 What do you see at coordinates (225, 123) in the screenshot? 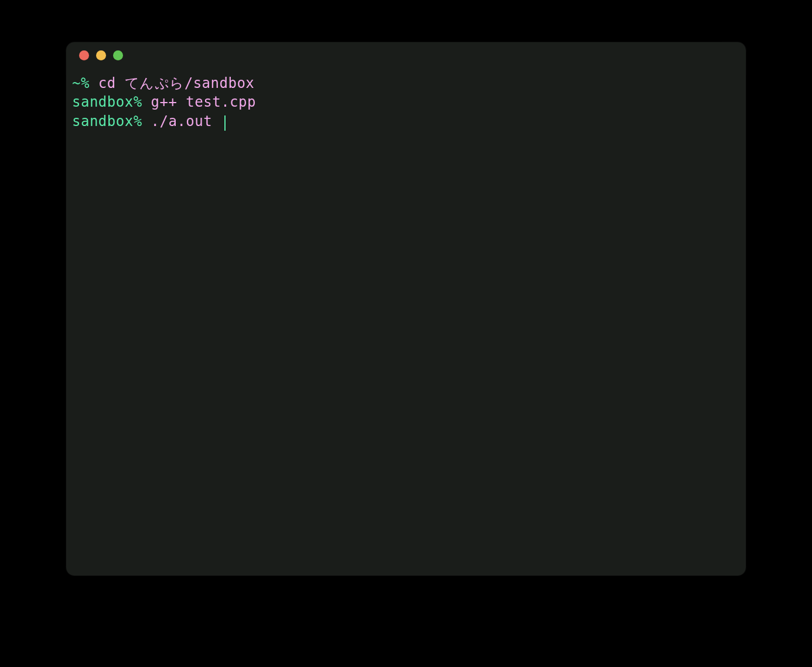
I see `cursor-icon` at bounding box center [225, 123].